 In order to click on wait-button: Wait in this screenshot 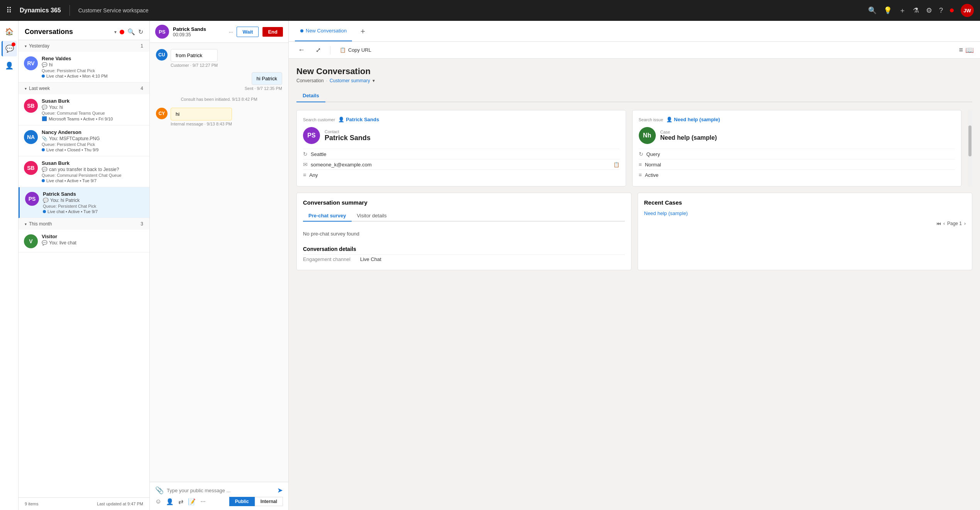, I will do `click(248, 32)`.